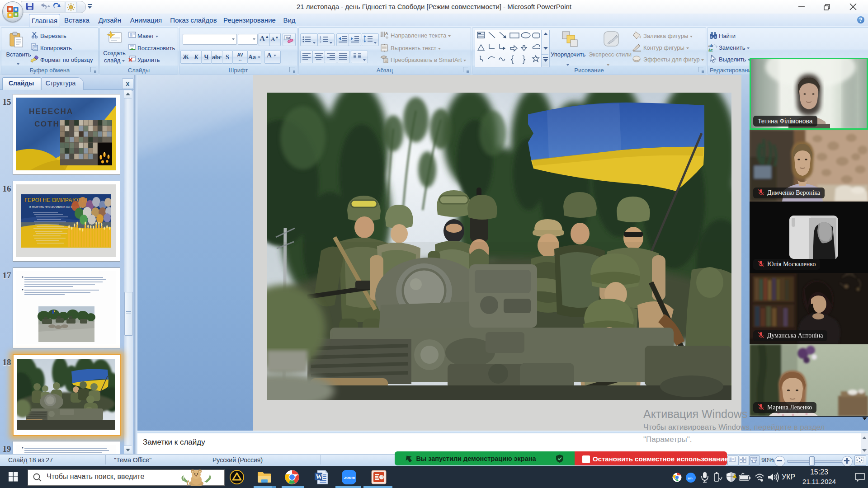 The width and height of the screenshot is (868, 488). Describe the element at coordinates (711, 46) in the screenshot. I see `svg-text: ab` at that location.